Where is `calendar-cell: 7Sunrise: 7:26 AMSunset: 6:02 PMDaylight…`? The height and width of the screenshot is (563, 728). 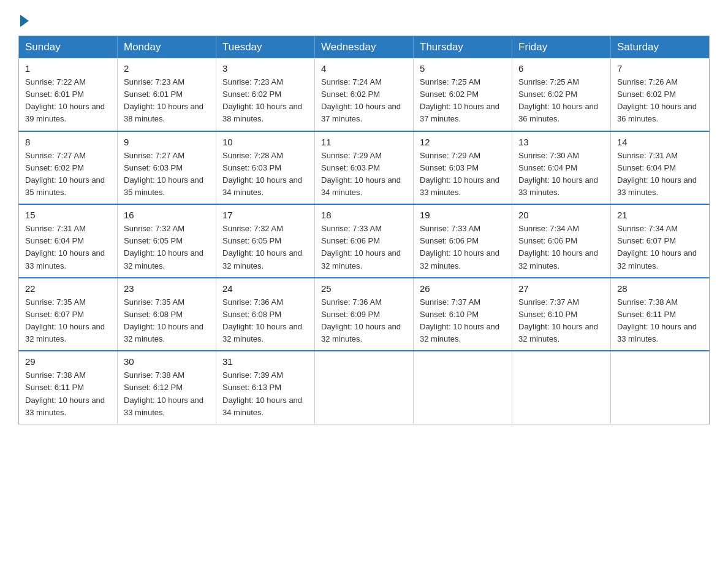 calendar-cell: 7Sunrise: 7:26 AMSunset: 6:02 PMDaylight… is located at coordinates (661, 94).